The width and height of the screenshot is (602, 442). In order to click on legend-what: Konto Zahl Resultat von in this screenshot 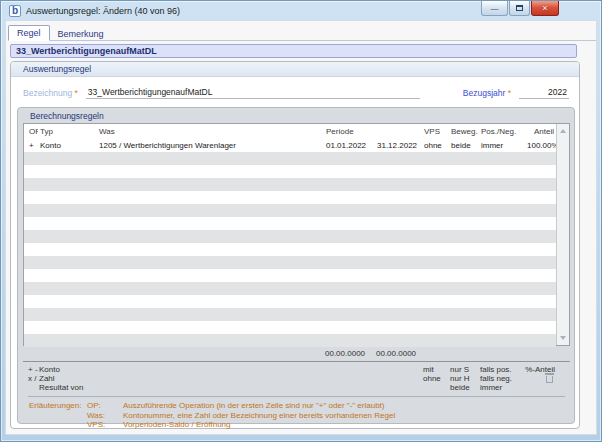, I will do `click(180, 378)`.